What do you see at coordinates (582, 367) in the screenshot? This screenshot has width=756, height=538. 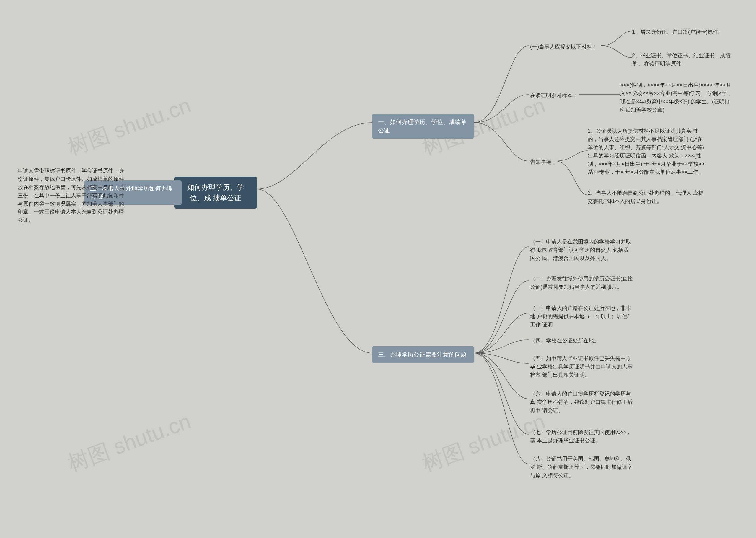 I see `b3-l5: （五）如申请人毕业证书原件已丢失需由原毕 业学校出具学历证明书并由申请人的人事档…` at bounding box center [582, 367].